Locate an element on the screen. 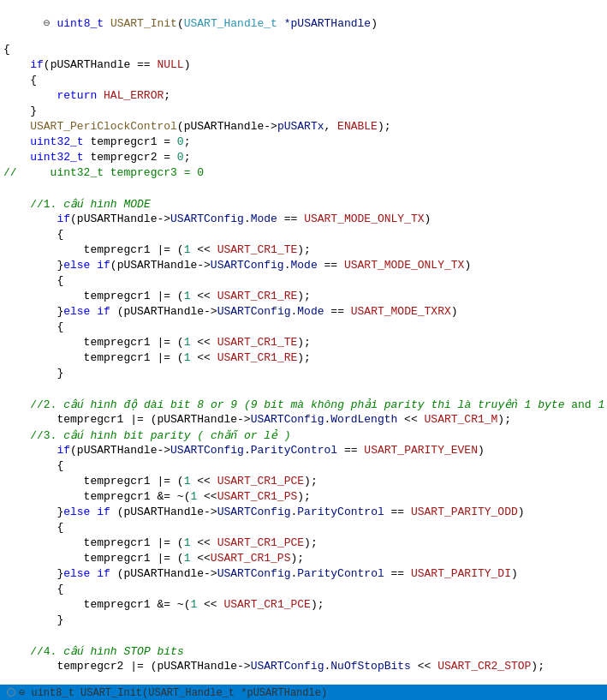 Image resolution: width=607 pixels, height=700 pixels. code-line-35: tempregcr1 |= (1 <<USART_CR1_PS); is located at coordinates (303, 559).